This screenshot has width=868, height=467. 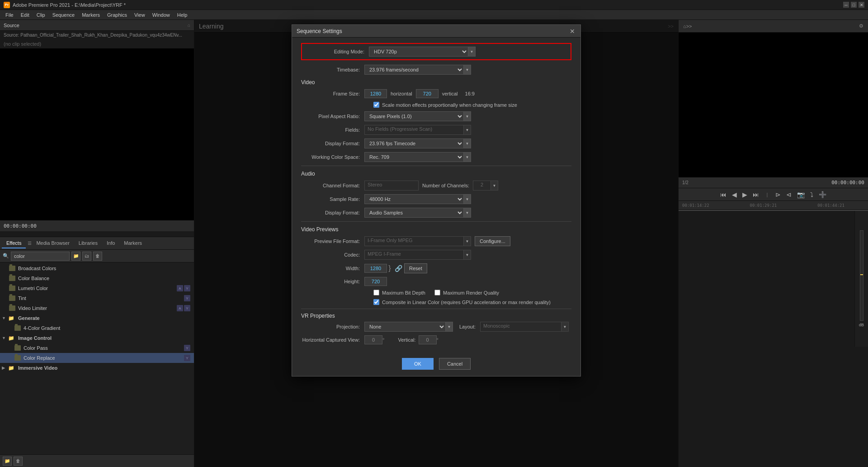 What do you see at coordinates (472, 52) in the screenshot?
I see `editing-mode-arrow: ▼` at bounding box center [472, 52].